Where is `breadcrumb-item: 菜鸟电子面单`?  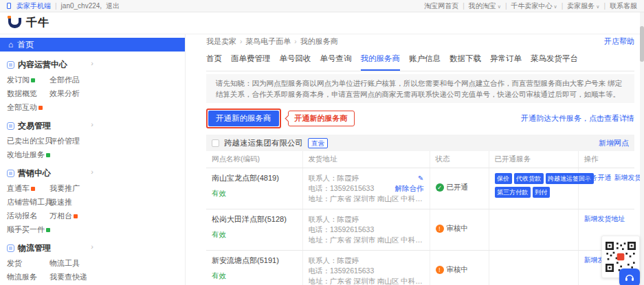 breadcrumb-item: 菜鸟电子面单 is located at coordinates (268, 41).